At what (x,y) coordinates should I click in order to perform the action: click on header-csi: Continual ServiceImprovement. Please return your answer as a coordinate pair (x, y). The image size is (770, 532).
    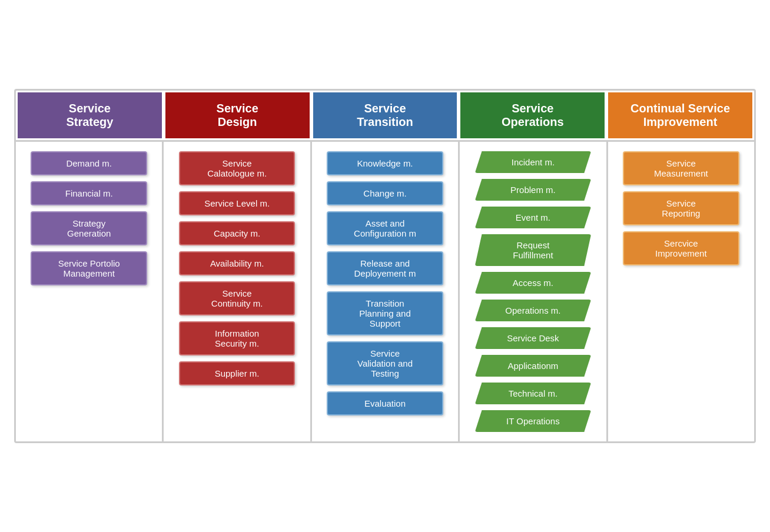
    Looking at the image, I should click on (681, 115).